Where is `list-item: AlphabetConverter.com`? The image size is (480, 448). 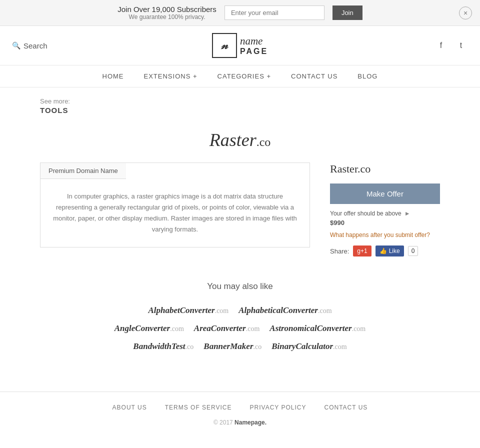 list-item: AlphabetConverter.com is located at coordinates (188, 310).